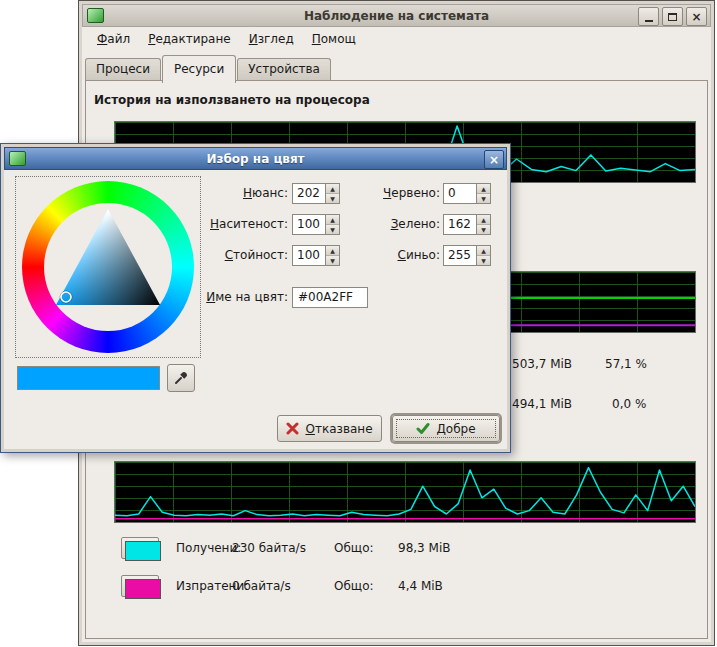  What do you see at coordinates (396, 16) in the screenshot?
I see `main-titlebar: Наблюдение на системата ×` at bounding box center [396, 16].